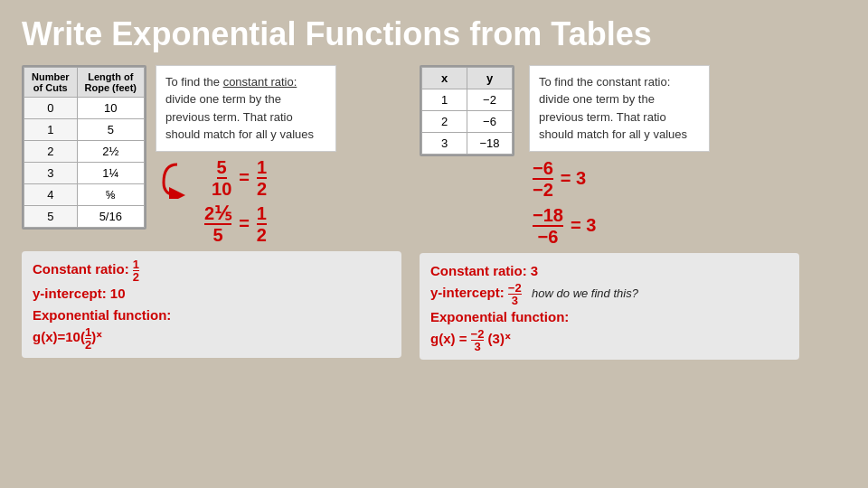 The width and height of the screenshot is (868, 488). Describe the element at coordinates (222, 188) in the screenshot. I see `fraction-denominator: 10` at that location.